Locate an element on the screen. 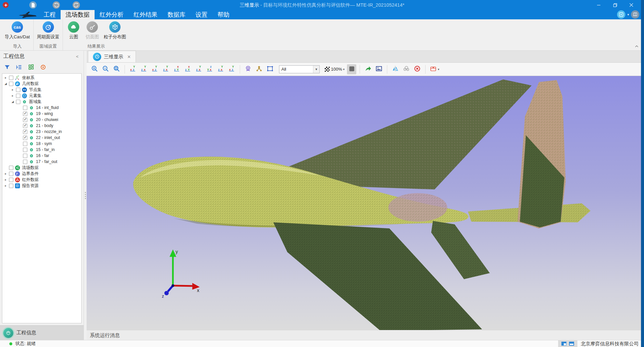 The width and height of the screenshot is (644, 347). display-filter-combobox: All▼ is located at coordinates (299, 69).